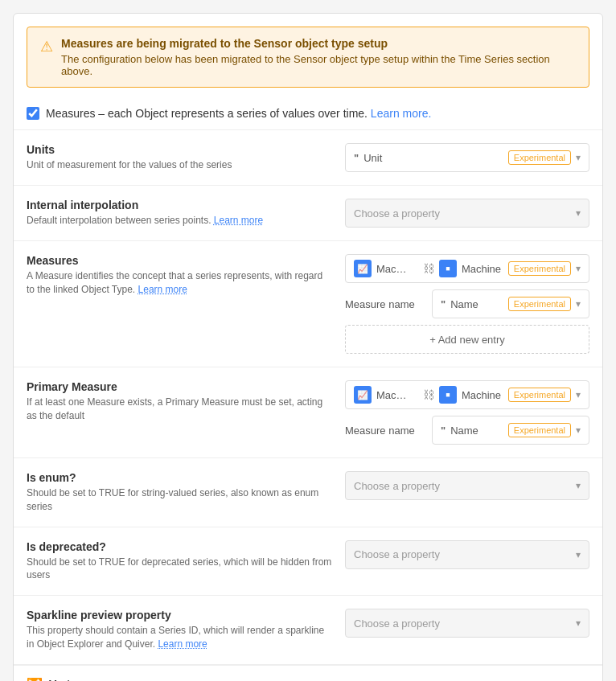  Describe the element at coordinates (179, 630) in the screenshot. I see `sparkline-label: Sparkline preview property This property…` at that location.